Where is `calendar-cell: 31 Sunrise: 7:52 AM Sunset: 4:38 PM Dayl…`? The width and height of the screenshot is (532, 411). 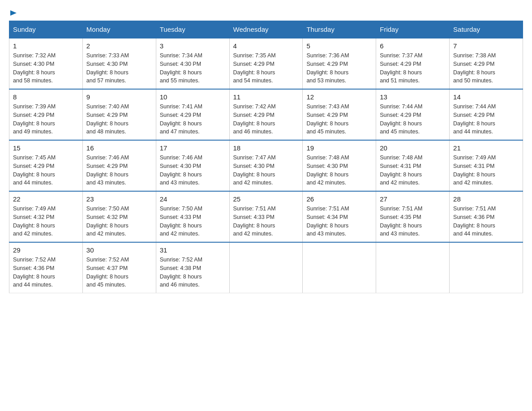
calendar-cell: 31 Sunrise: 7:52 AM Sunset: 4:38 PM Dayl… is located at coordinates (193, 268).